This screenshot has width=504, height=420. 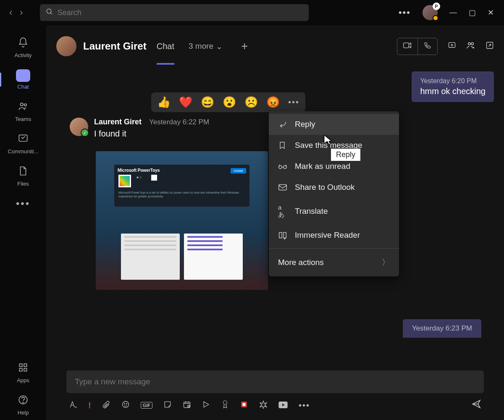 I want to click on popout-icon, so click(x=490, y=46).